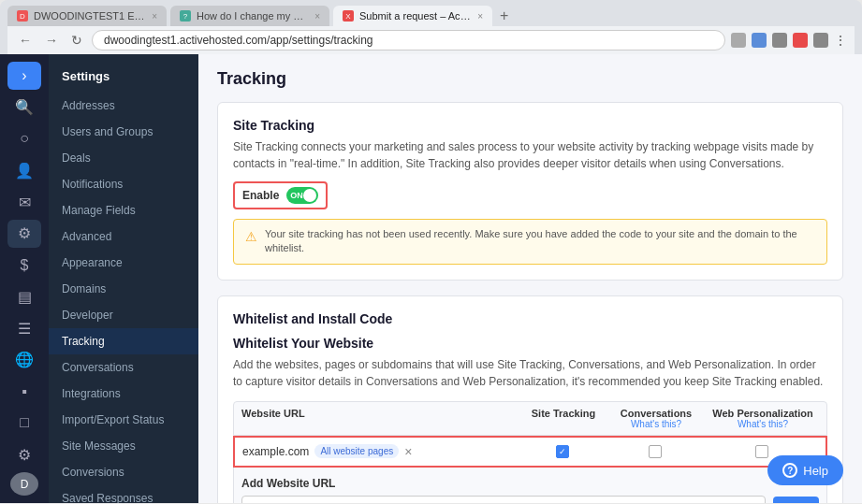 The width and height of the screenshot is (862, 504). Describe the element at coordinates (24, 454) in the screenshot. I see `nav-icon-settings2: ⚙` at that location.